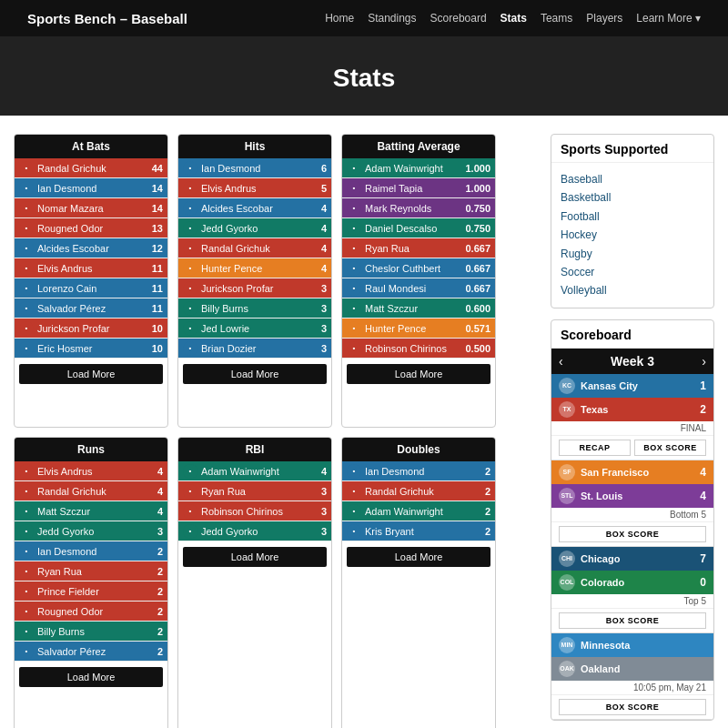  What do you see at coordinates (91, 592) in the screenshot?
I see `table-row: • Prince Fielder 2` at bounding box center [91, 592].